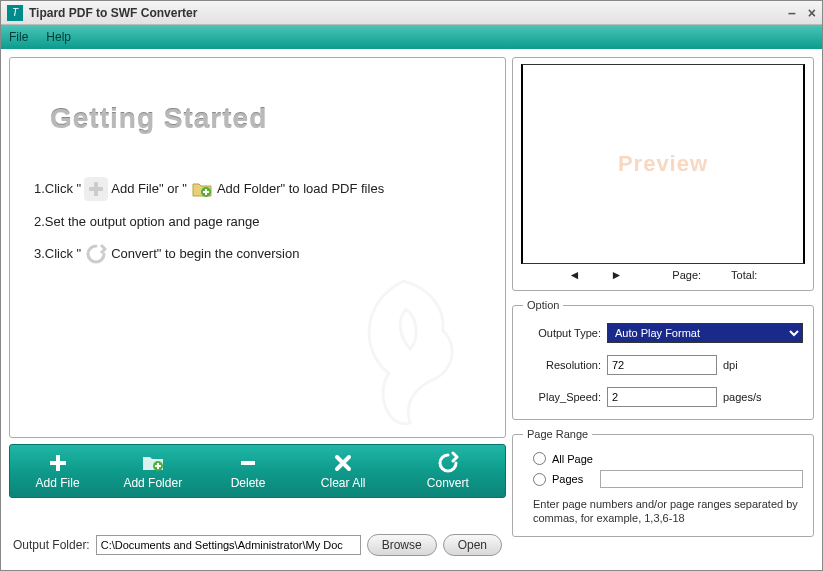 The width and height of the screenshot is (823, 571). Describe the element at coordinates (730, 365) in the screenshot. I see `resolution-unit: dpi` at that location.